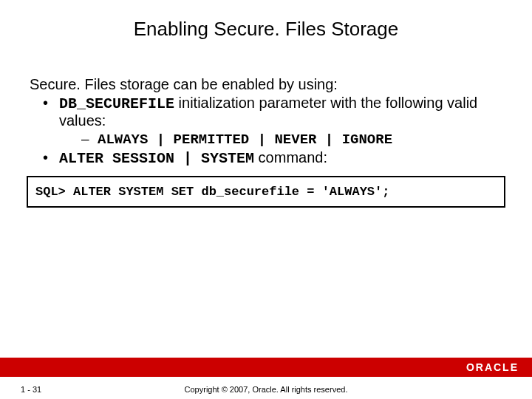  Describe the element at coordinates (266, 21) in the screenshot. I see `slide-title: Enabling Secure. Files Storage` at that location.